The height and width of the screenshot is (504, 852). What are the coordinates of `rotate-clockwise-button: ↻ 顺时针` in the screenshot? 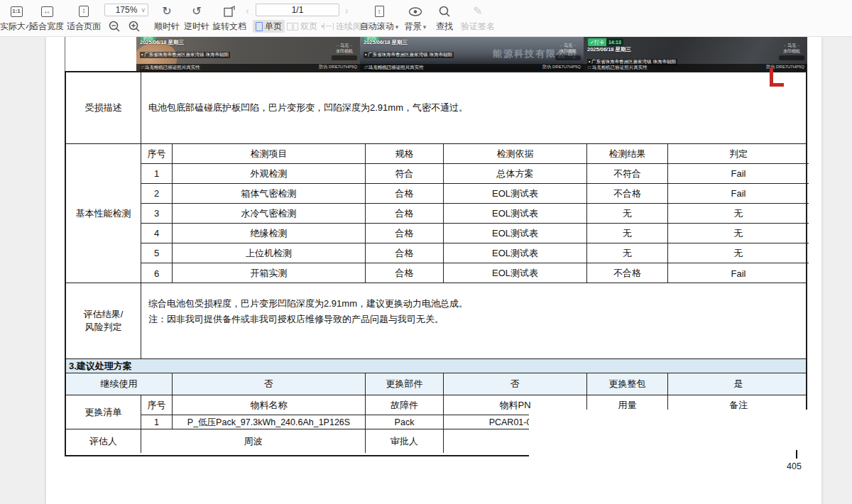 It's located at (167, 18).